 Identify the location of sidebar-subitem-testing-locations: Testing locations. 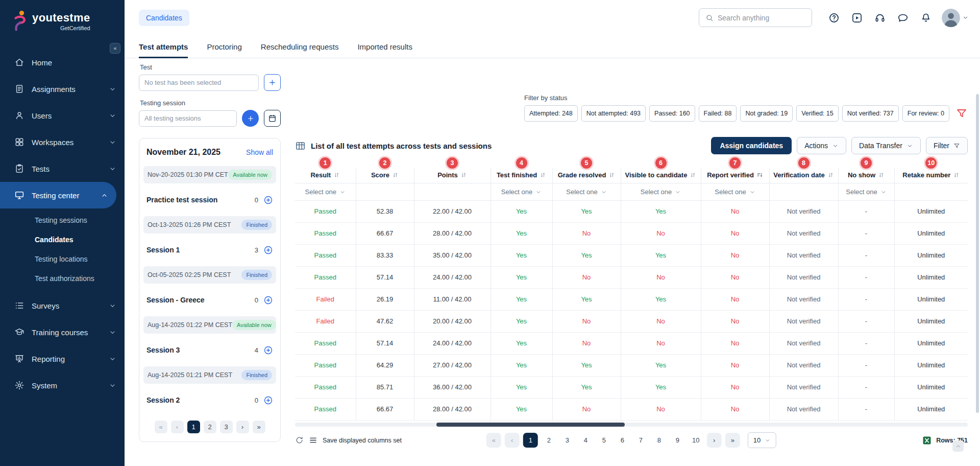
(62, 259).